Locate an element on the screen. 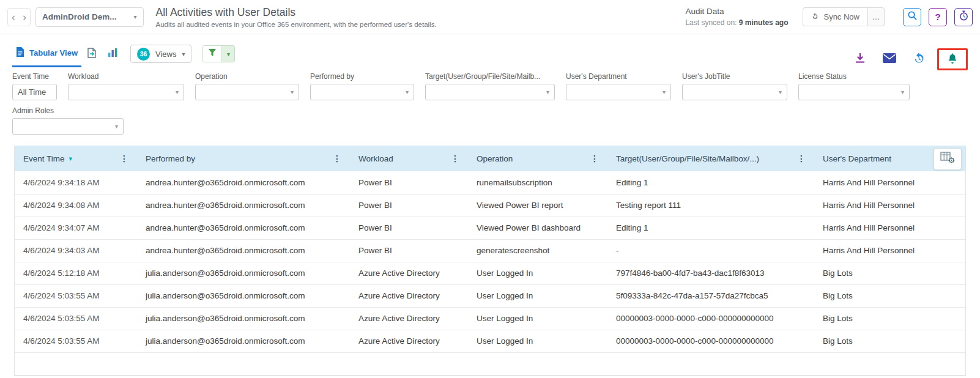 The height and width of the screenshot is (378, 980). top-bar: ‹ › AdminDroid Dem... ▾ All Activities w… is located at coordinates (490, 17).